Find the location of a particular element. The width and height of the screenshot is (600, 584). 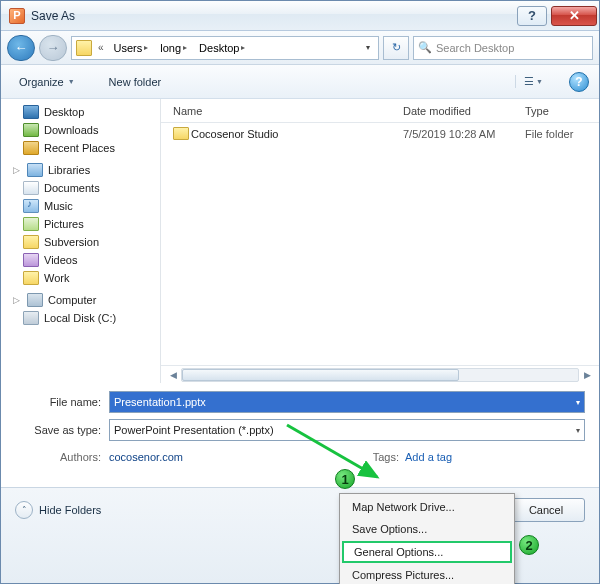

search-input: 🔍 Search Desktop is located at coordinates (503, 48).